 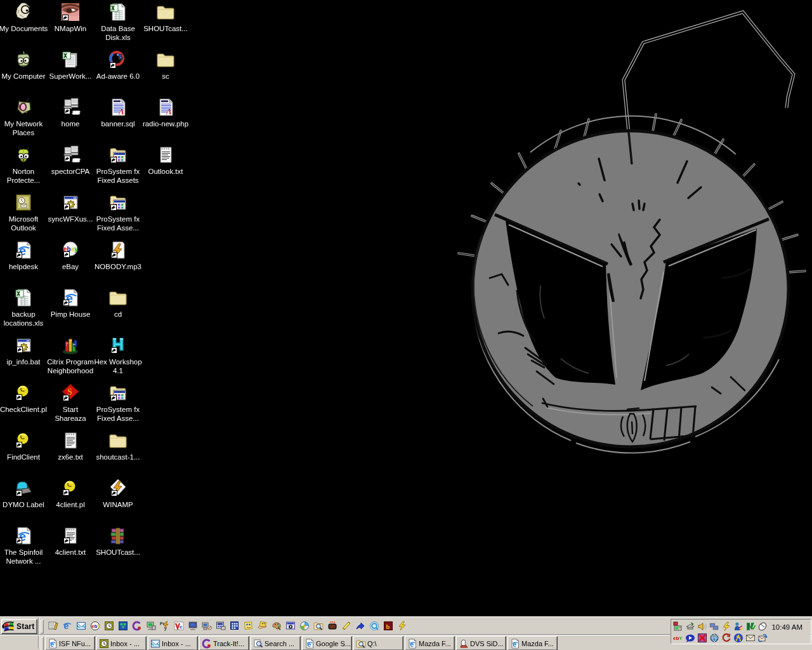 I want to click on svg-text: 6, so click(x=121, y=57).